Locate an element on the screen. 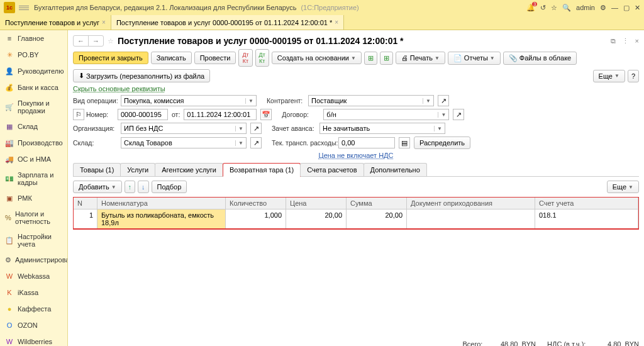  sidebar-item: ✳PO.BY is located at coordinates (34, 55).